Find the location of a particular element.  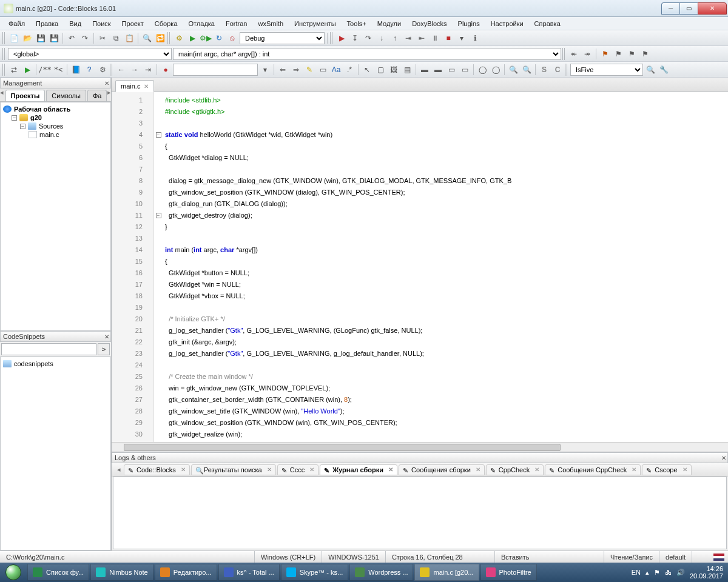

scope-function-combo: main(int argc, char* argv[]) : int is located at coordinates (367, 54).